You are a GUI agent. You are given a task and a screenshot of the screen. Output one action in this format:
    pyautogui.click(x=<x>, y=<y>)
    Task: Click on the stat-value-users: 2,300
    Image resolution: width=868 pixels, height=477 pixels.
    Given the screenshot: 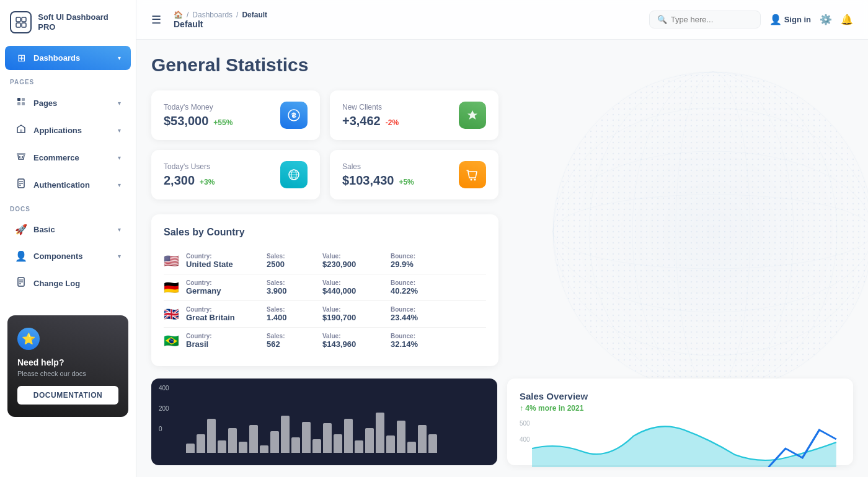 What is the action you would take?
    pyautogui.click(x=179, y=181)
    